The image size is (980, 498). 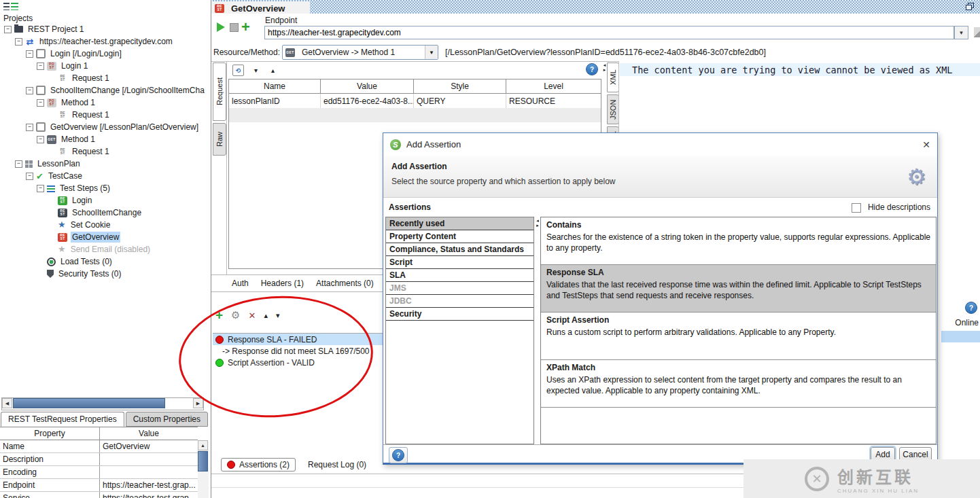 I want to click on failed-status-icon, so click(x=231, y=465).